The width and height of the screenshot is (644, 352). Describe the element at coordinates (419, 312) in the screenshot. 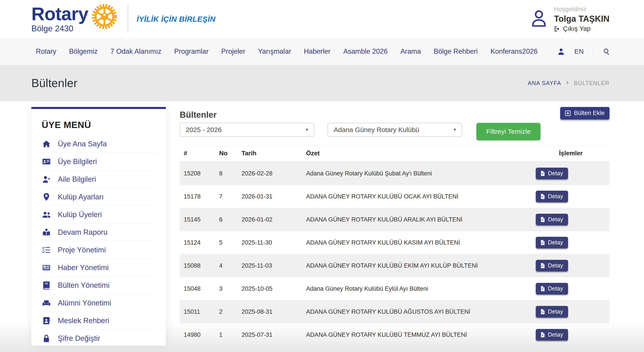

I see `cell-summary: ADANA GÜNEY ROTARY KULÜBÜ AĞUSTOS AYI BÜ…` at that location.